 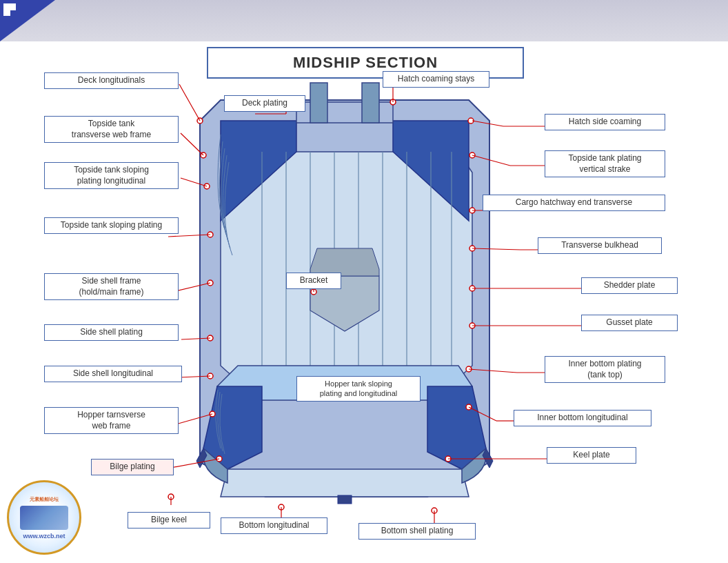 What do you see at coordinates (112, 421) in the screenshot?
I see `label-hopper-transverse: Hopper tarnsverseweb frame` at bounding box center [112, 421].